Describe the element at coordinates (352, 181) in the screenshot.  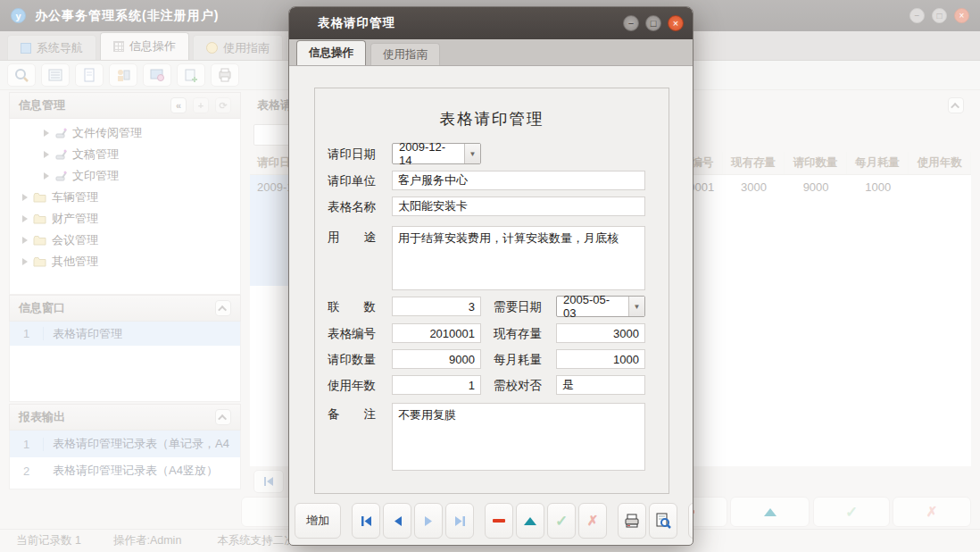
I see `unit-label: 请印单位` at that location.